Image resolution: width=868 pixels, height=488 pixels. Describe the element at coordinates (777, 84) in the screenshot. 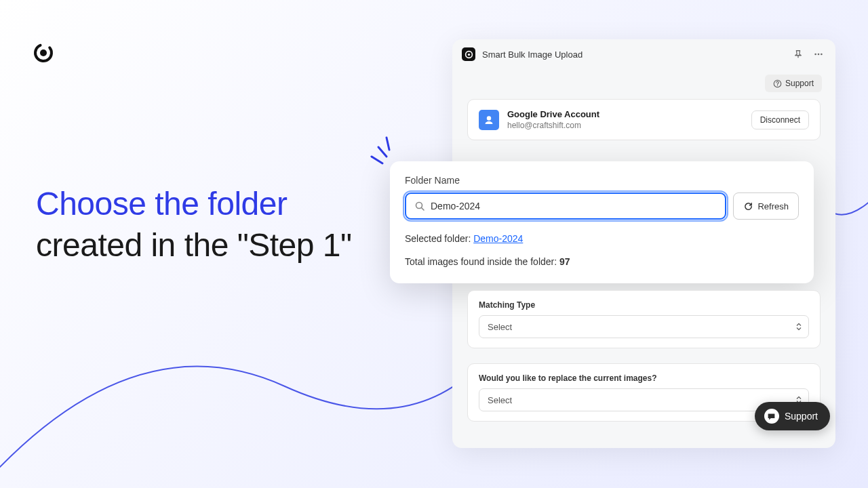

I see `help-icon` at that location.